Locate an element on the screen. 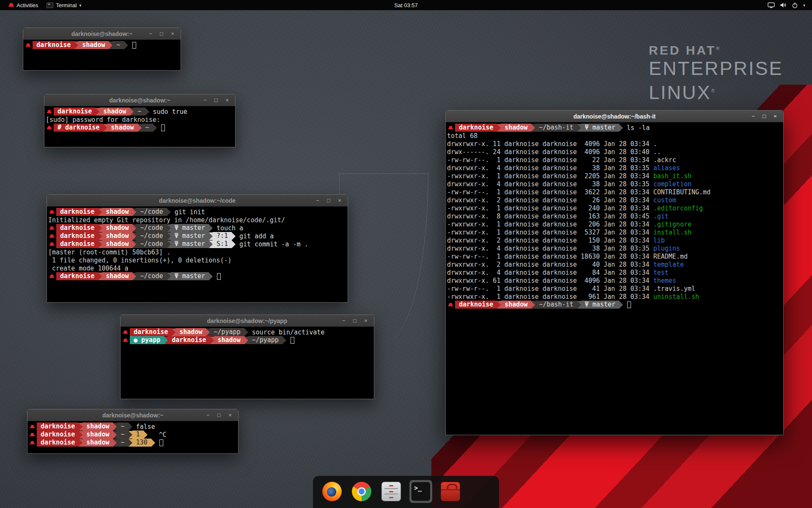 The width and height of the screenshot is (812, 508). terminal-line: drwxrwxr-x. 2 darknoise darknoise 40 Jan… is located at coordinates (614, 264).